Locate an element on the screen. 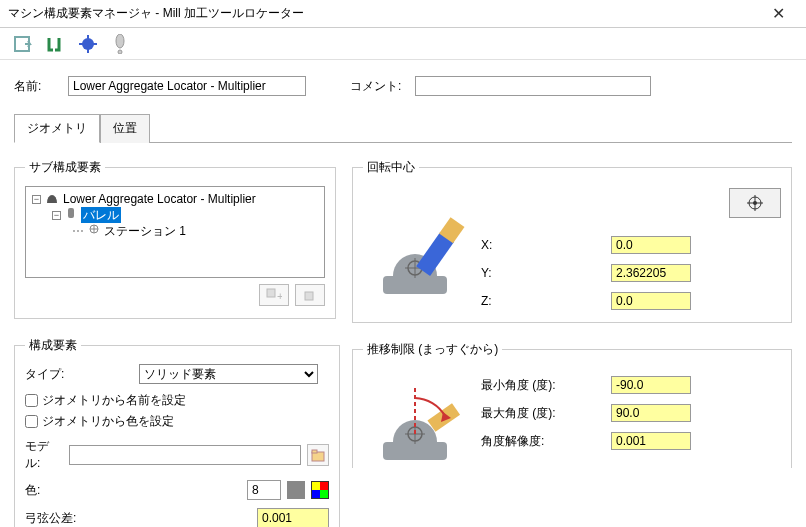 The width and height of the screenshot is (806, 527). travel-limits-legend: 推移制限 (まっすぐから) is located at coordinates (432, 350).